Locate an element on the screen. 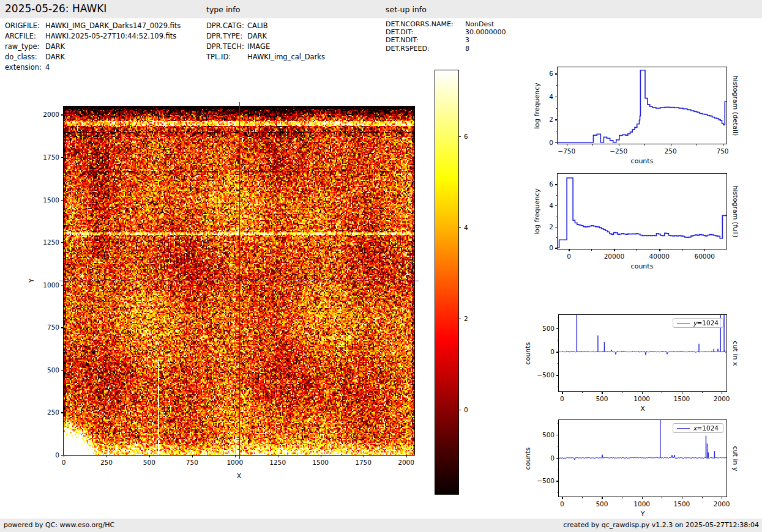 Image resolution: width=762 pixels, height=532 pixels. legend: x=1024 is located at coordinates (698, 428).